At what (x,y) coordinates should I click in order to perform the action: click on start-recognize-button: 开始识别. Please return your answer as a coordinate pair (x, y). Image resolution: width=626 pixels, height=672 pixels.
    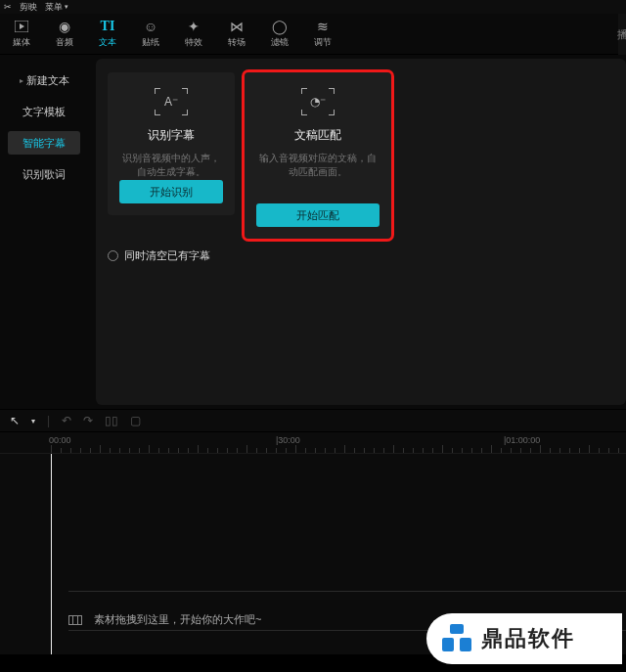
    Looking at the image, I should click on (171, 192).